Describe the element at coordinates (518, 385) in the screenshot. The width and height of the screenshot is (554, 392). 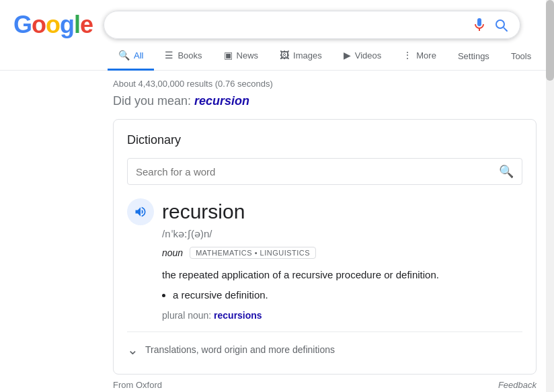
I see `feedback-link: Feedback` at that location.